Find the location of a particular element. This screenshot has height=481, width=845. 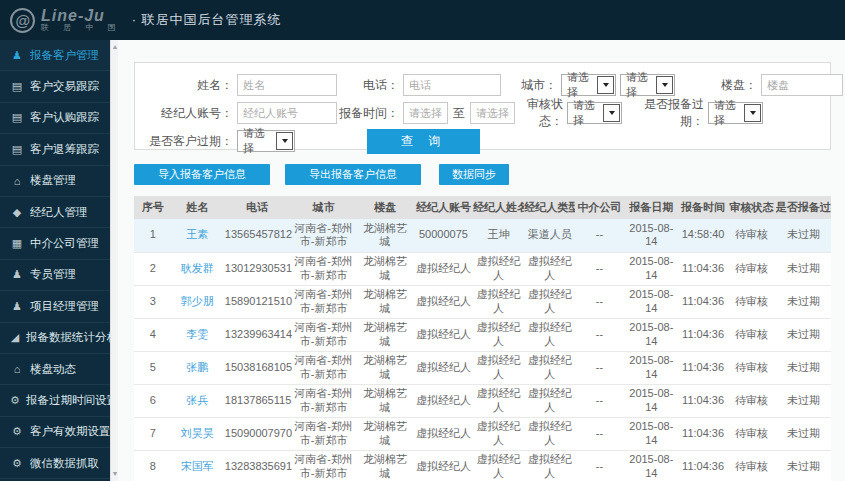

sidebar-item-tag: ◆经纪人管理 is located at coordinates (59, 212).